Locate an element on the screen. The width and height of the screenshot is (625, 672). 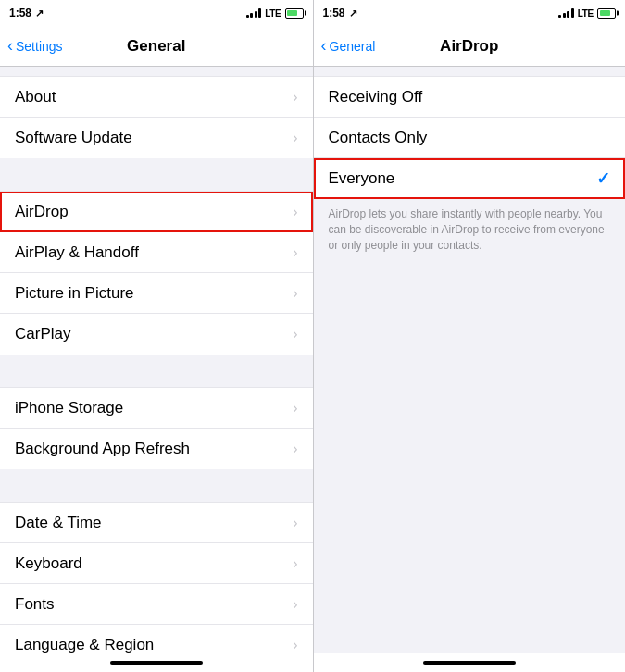
left-time: 1:58 is located at coordinates (20, 13).